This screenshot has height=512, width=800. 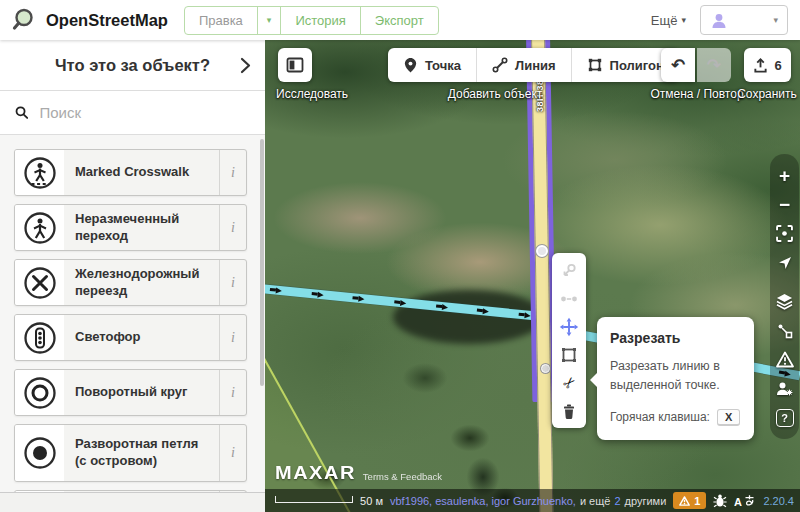 What do you see at coordinates (546, 368) in the screenshot?
I see `vertex-node` at bounding box center [546, 368].